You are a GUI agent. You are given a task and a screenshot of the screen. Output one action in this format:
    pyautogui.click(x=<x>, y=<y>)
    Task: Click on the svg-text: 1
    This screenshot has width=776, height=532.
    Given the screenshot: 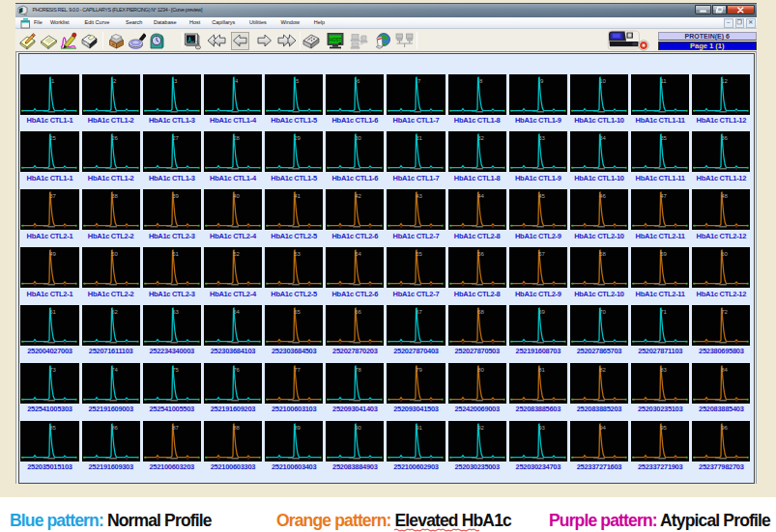 What is the action you would take?
    pyautogui.click(x=53, y=80)
    